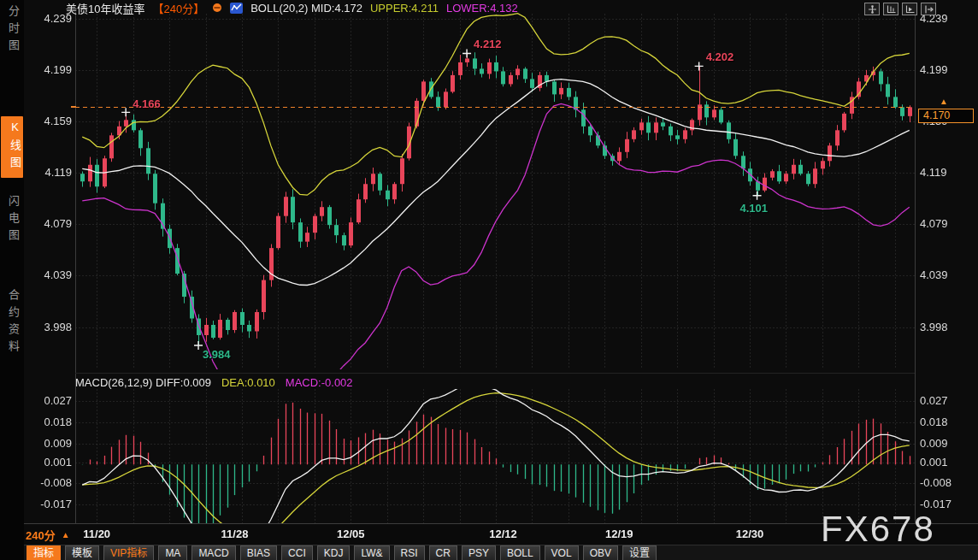 Image resolution: width=978 pixels, height=560 pixels. I want to click on price-annotation: 3.984, so click(217, 354).